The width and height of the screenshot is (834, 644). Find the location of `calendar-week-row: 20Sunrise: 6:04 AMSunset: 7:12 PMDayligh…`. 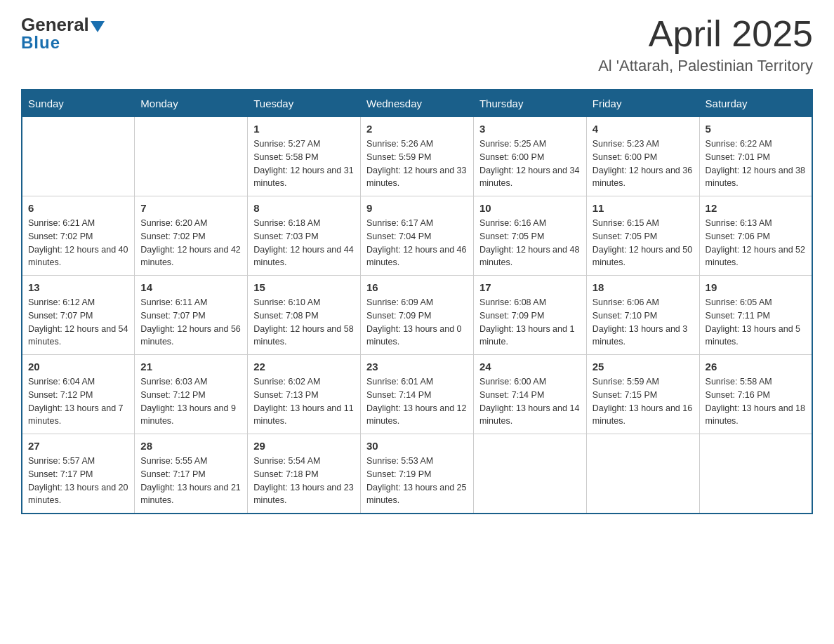

calendar-week-row: 20Sunrise: 6:04 AMSunset: 7:12 PMDayligh… is located at coordinates (417, 394).